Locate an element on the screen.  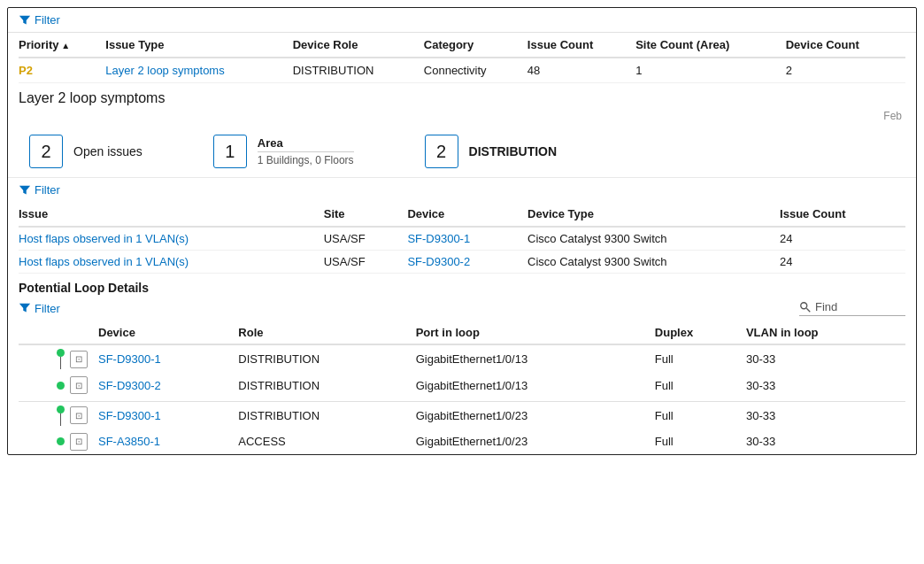
open-issues-label: Open issues is located at coordinates (108, 151).